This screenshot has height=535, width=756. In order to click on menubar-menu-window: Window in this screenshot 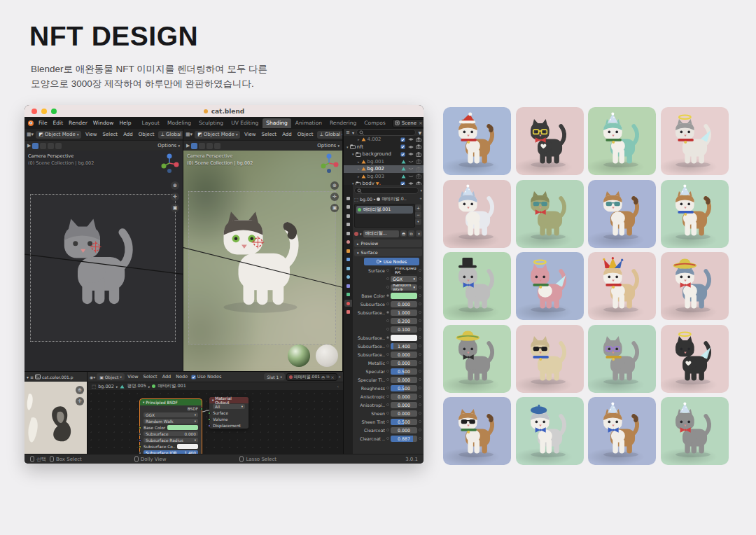, I will do `click(104, 123)`.